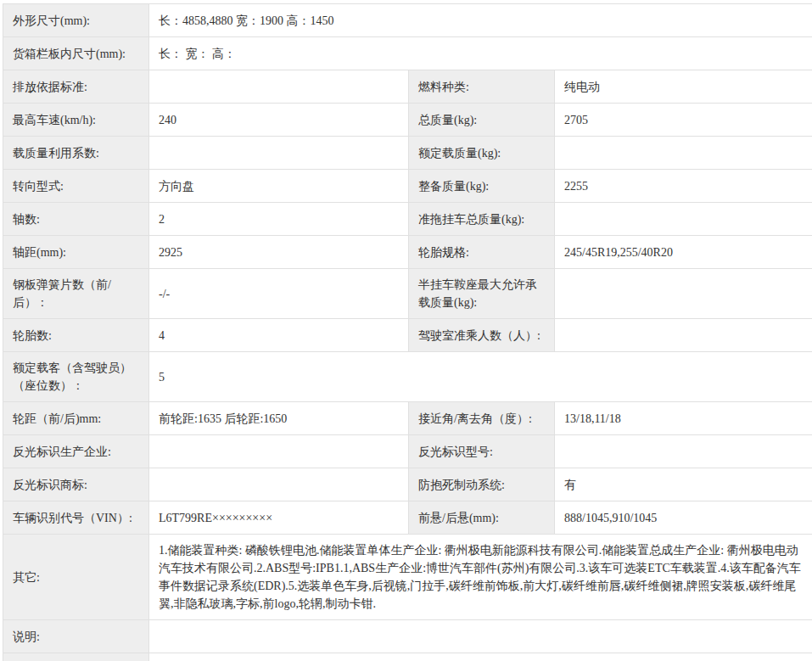  Describe the element at coordinates (76, 518) in the screenshot. I see `row-label: 车辆识别代号（VIN）:` at that location.